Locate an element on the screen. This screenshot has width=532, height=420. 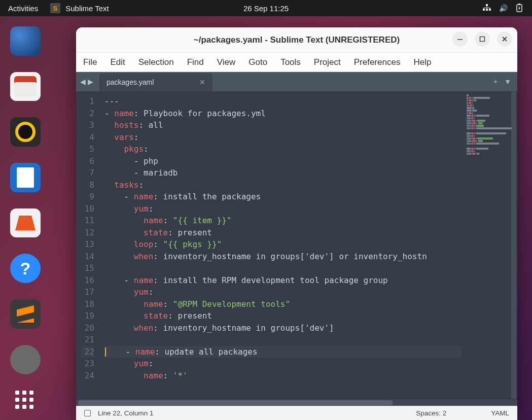
menu-view: View is located at coordinates (226, 62).